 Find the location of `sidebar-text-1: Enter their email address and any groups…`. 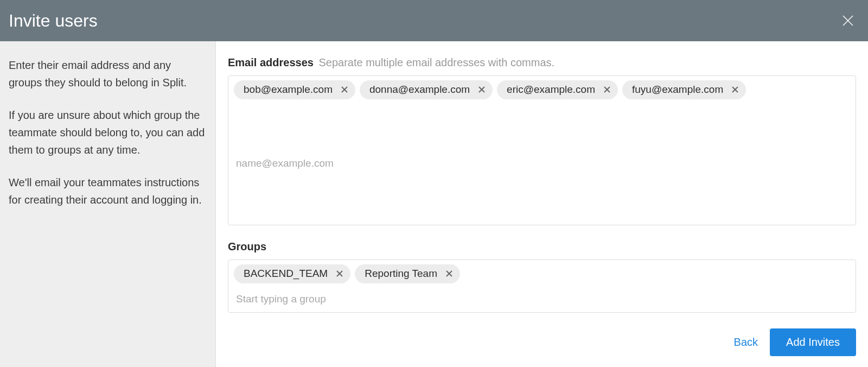

sidebar-text-1: Enter their email address and any groups… is located at coordinates (107, 74).